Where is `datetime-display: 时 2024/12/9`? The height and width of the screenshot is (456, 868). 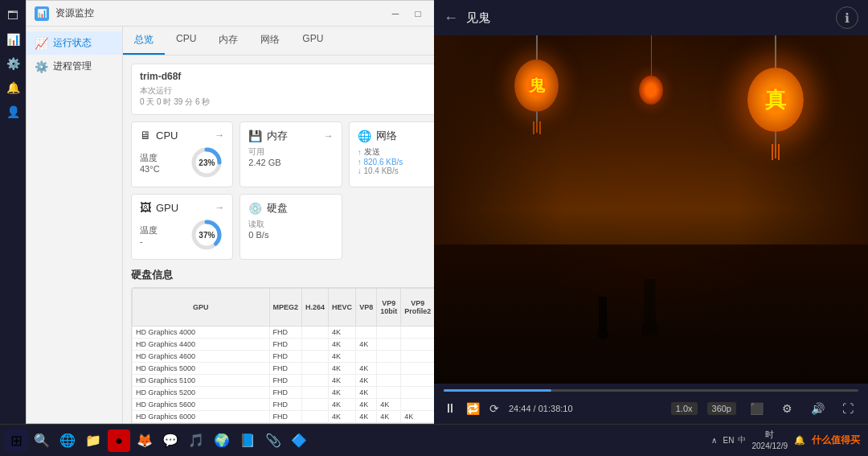
datetime-display: 时 2024/12/9 is located at coordinates (770, 441).